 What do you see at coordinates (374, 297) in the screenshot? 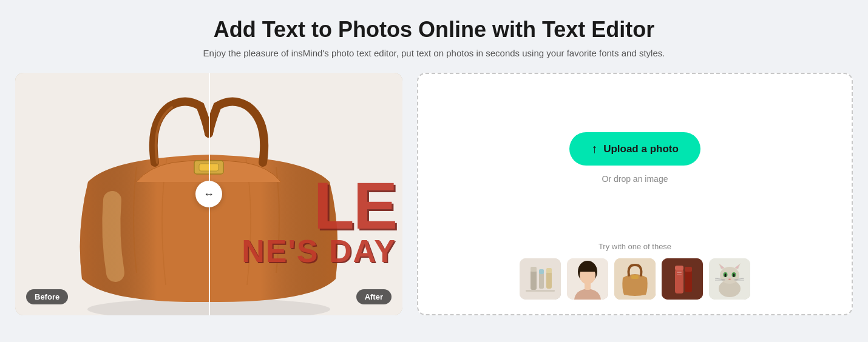
I see `after-badge: After` at bounding box center [374, 297].